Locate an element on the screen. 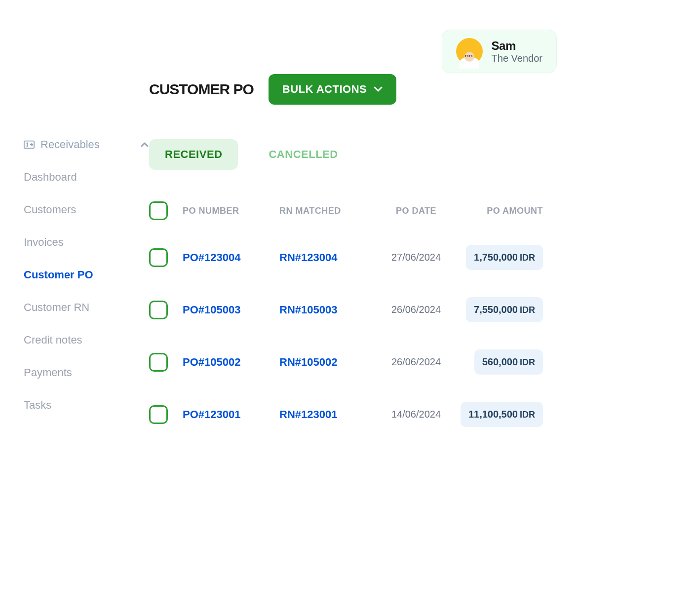  sidebar-header-receivables: Receivables is located at coordinates (86, 145).